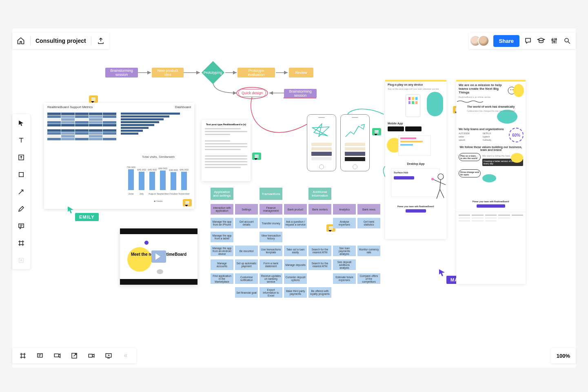  I want to click on mockup-about-page: We are on a mission to help teams create…, so click(491, 182).